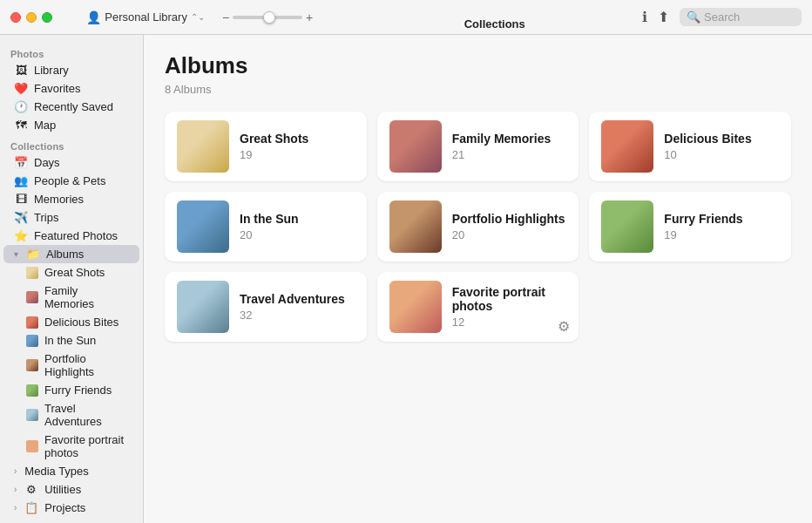 Image resolution: width=812 pixels, height=523 pixels. Describe the element at coordinates (32, 323) in the screenshot. I see `album-thumb-delicious` at that location.